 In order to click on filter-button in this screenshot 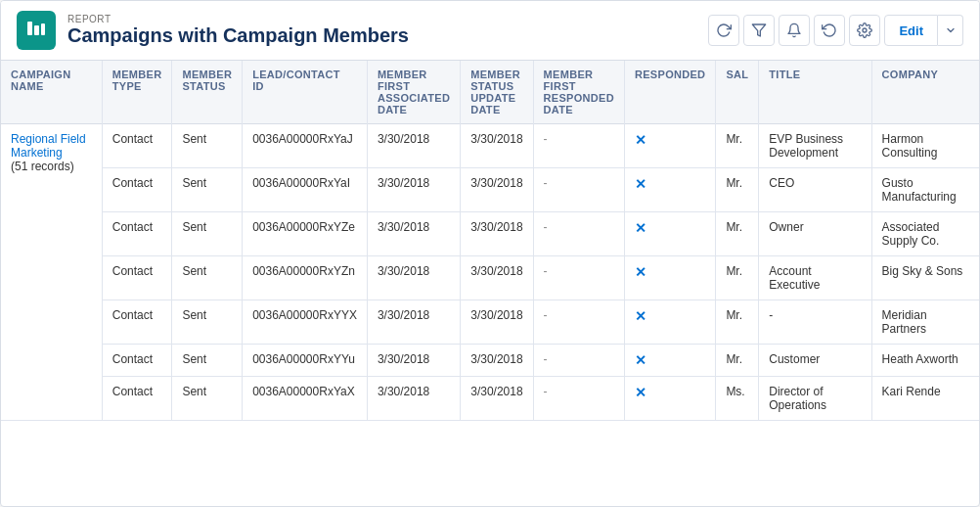, I will do `click(759, 30)`.